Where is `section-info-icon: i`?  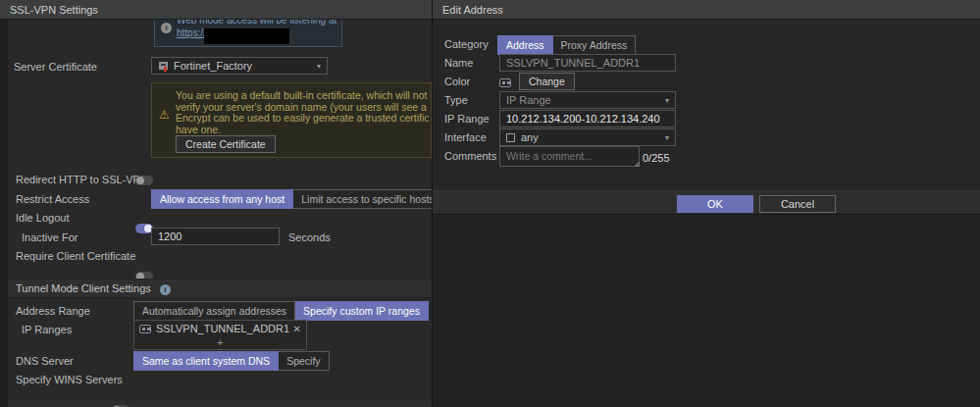 section-info-icon: i is located at coordinates (165, 290).